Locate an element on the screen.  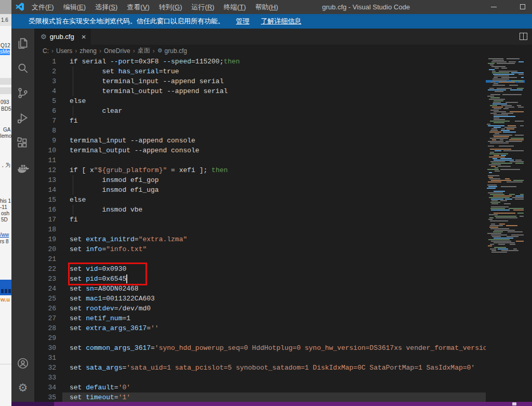
menu-item: 查看(V) is located at coordinates (138, 7).